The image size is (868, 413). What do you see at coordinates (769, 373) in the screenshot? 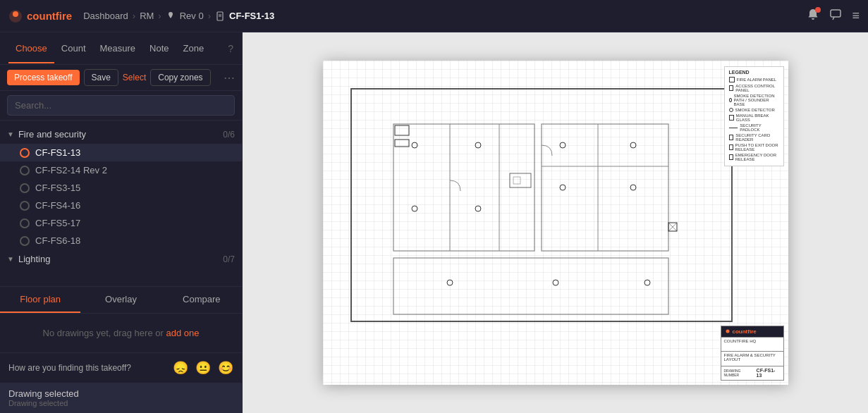
I see `title-block-drawing-number: CF-FS1-13` at bounding box center [769, 373].